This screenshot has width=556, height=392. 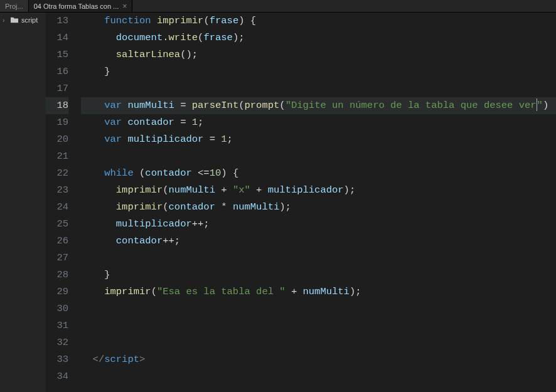 I want to click on code-line: function imprimir(frase) {, so click(x=319, y=21).